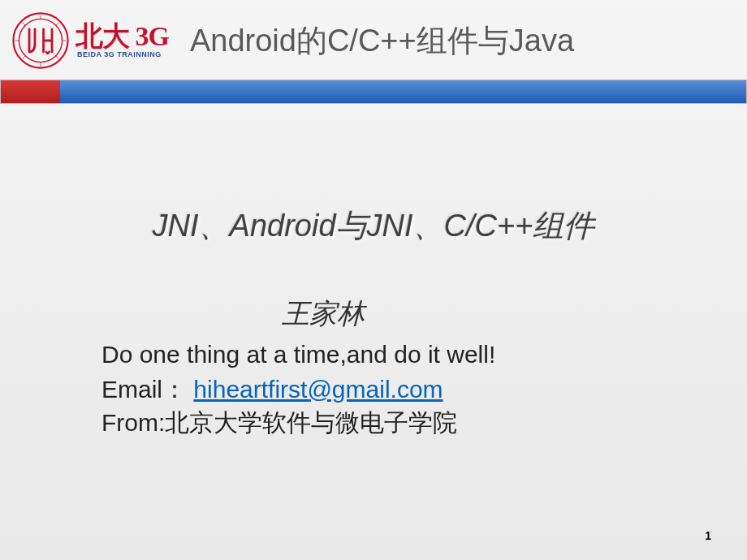 The width and height of the screenshot is (747, 560). Describe the element at coordinates (403, 92) in the screenshot. I see `divider-blue` at that location.